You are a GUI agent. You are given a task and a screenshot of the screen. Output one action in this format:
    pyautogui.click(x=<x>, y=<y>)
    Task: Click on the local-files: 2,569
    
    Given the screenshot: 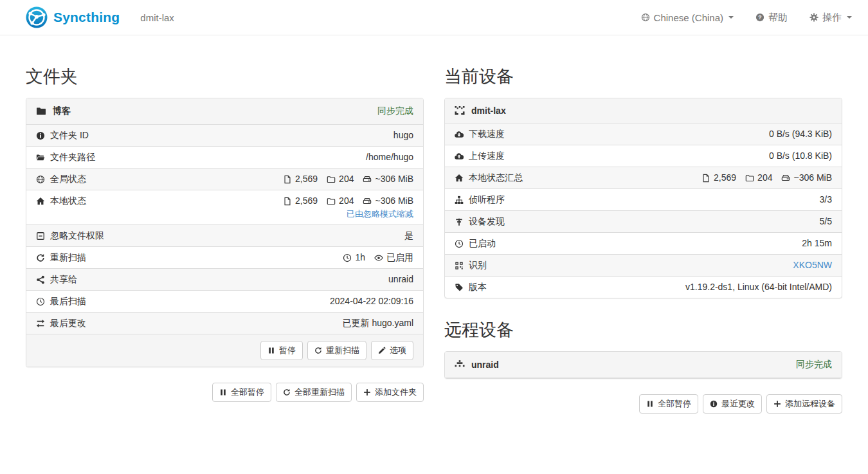 What is the action you would take?
    pyautogui.click(x=306, y=201)
    